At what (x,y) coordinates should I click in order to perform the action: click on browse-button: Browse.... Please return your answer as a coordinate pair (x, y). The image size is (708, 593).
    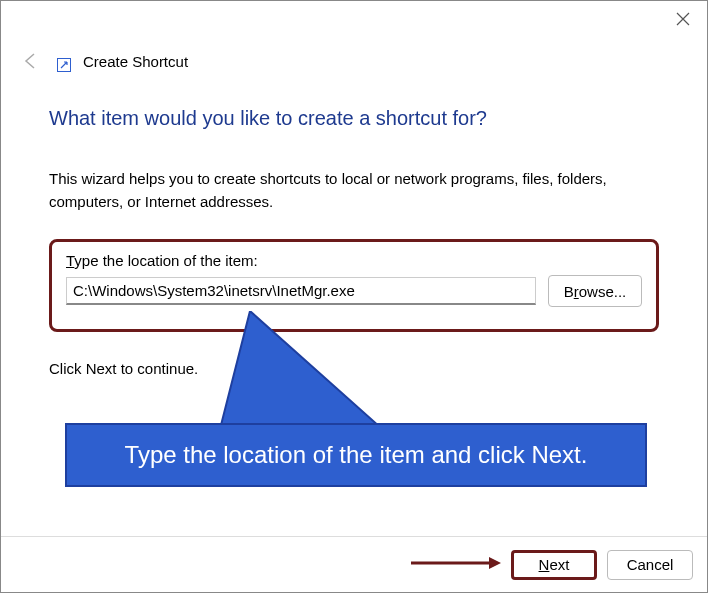
    Looking at the image, I should click on (595, 291).